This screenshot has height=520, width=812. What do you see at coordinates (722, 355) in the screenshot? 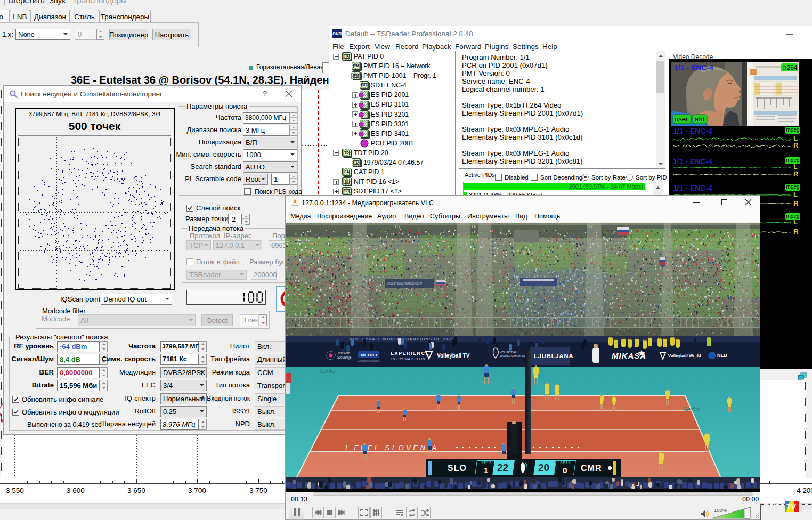
I see `svg-text: NLB` at bounding box center [722, 355].